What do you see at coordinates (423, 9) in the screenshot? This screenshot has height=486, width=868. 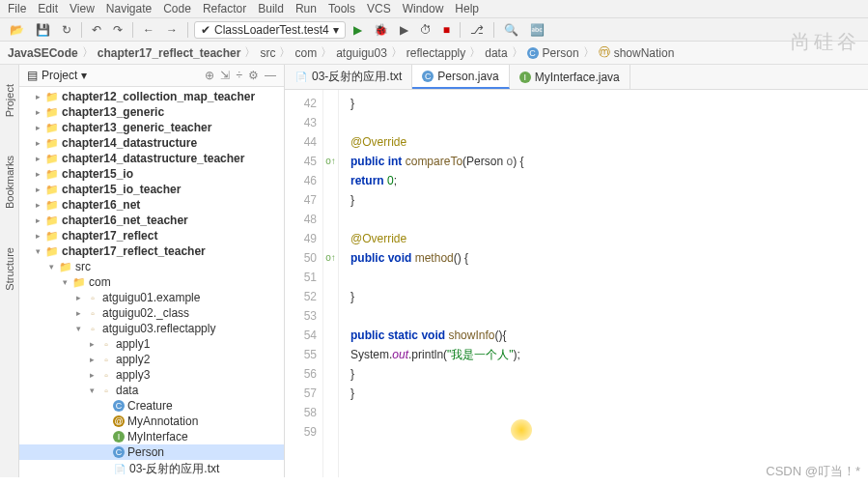 I see `menu-window: Window` at bounding box center [423, 9].